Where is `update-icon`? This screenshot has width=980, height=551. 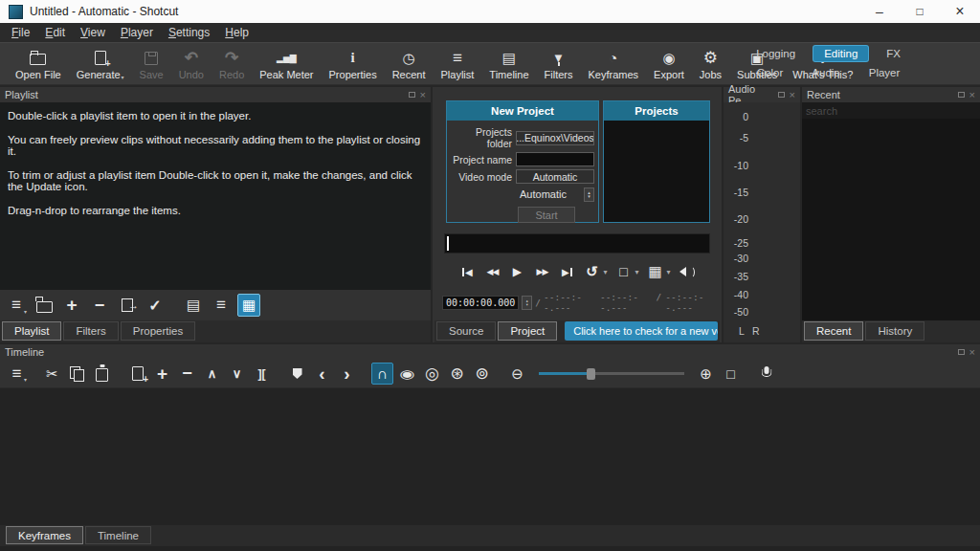
update-icon is located at coordinates (127, 305).